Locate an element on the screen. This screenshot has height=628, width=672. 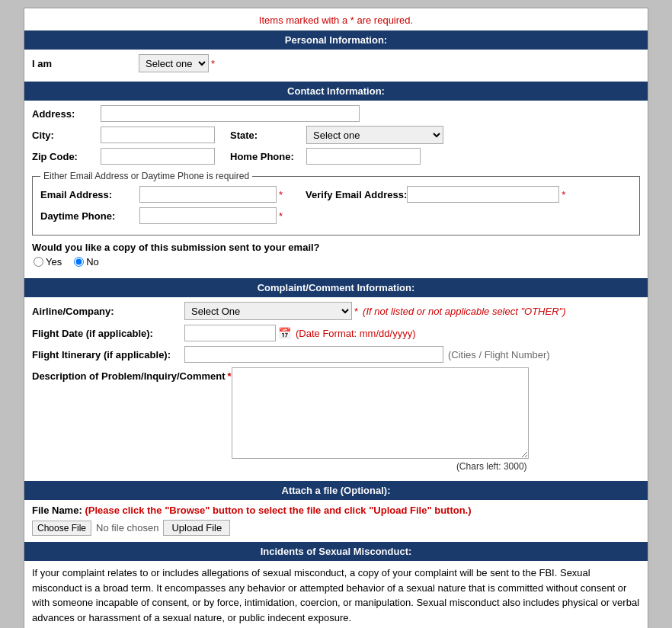
copy-row: Would you like a copy of this submission… is located at coordinates (336, 255).